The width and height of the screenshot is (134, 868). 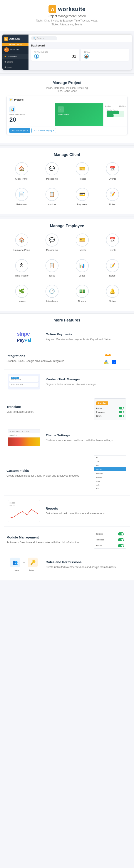 I want to click on emp-tickets-icon: 🎫, so click(x=82, y=240).